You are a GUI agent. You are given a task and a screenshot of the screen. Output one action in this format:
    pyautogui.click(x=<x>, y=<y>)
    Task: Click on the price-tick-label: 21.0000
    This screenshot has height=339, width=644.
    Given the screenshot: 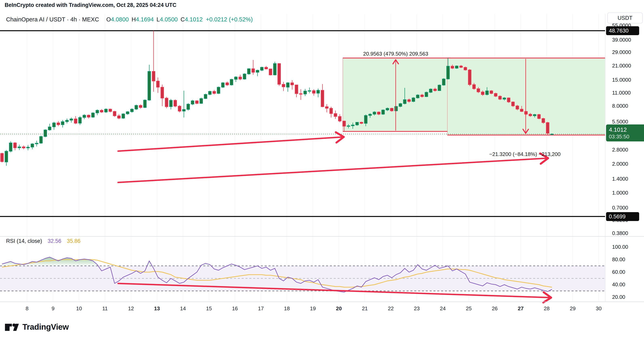 What is the action you would take?
    pyautogui.click(x=622, y=66)
    